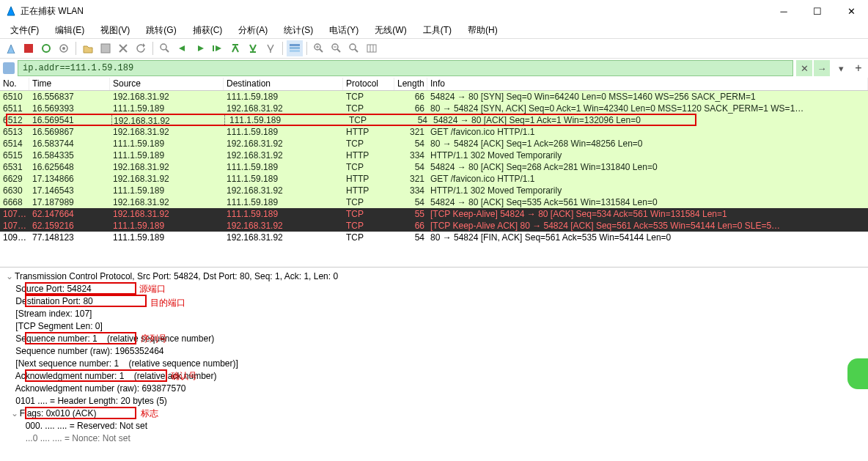 This screenshot has height=461, width=868. What do you see at coordinates (208, 31) in the screenshot?
I see `menu-capture: 捕获(C)` at bounding box center [208, 31].